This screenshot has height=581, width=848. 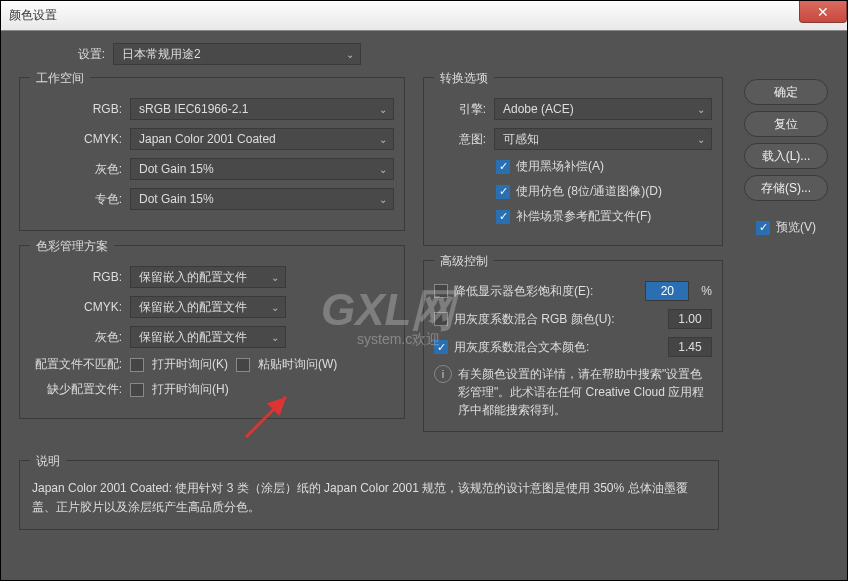 What do you see at coordinates (190, 364) in the screenshot?
I see `ask-open-label: 打开时询问(K)` at bounding box center [190, 364].